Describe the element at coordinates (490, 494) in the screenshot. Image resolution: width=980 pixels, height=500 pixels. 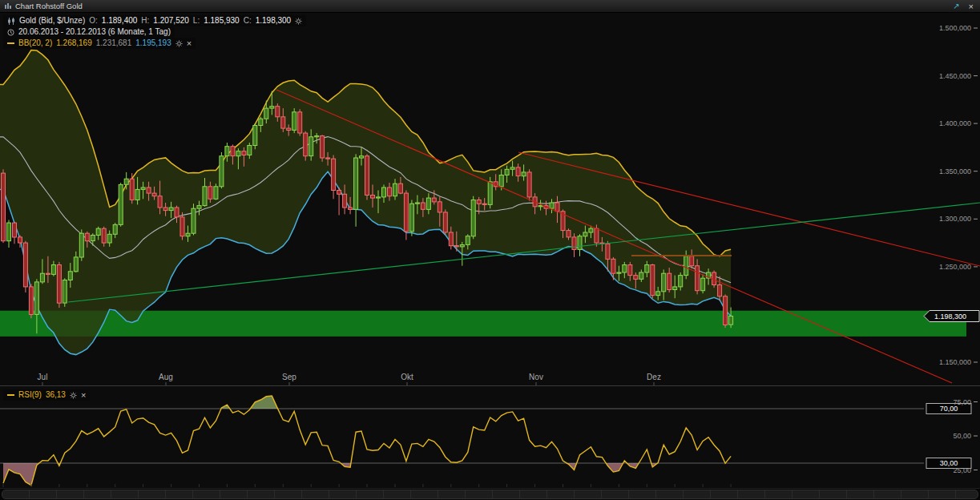
I see `time-scrollbar` at that location.